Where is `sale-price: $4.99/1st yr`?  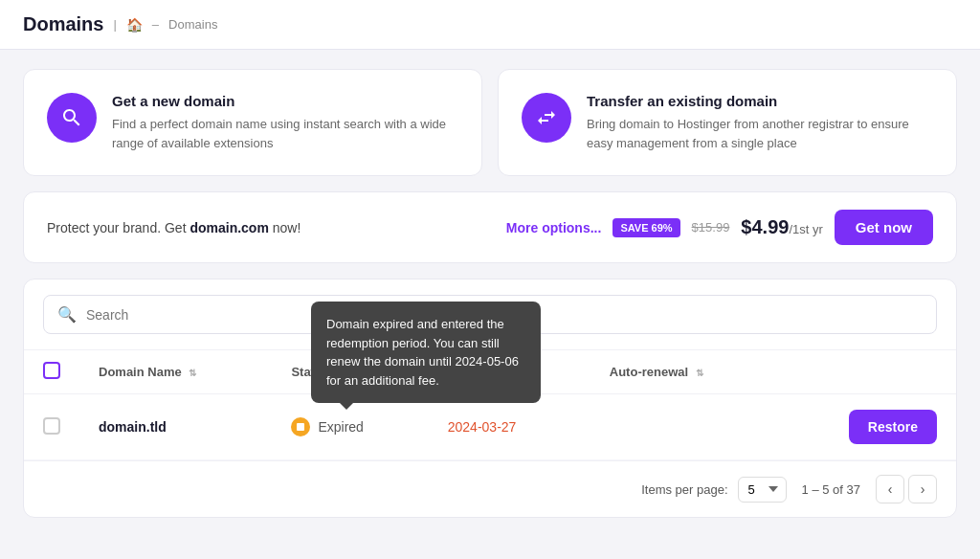 sale-price: $4.99/1st yr is located at coordinates (781, 228).